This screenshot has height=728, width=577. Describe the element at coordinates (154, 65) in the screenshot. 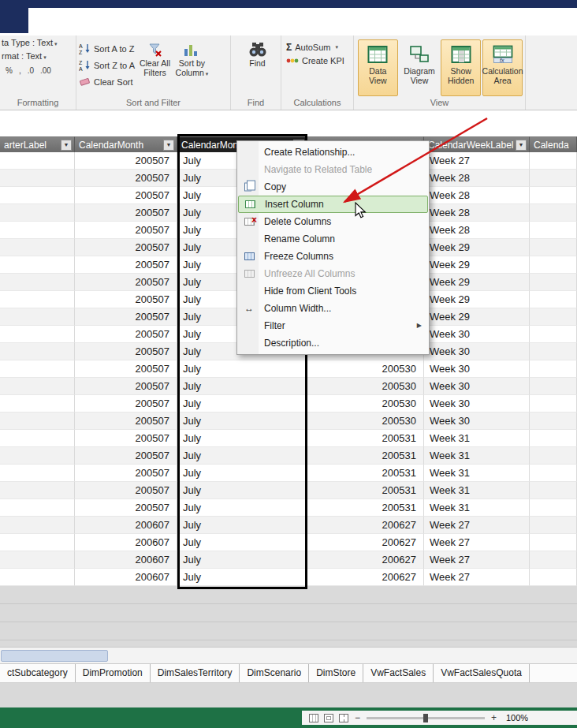

I see `clear-all-filters-button: Clear All Filters` at that location.